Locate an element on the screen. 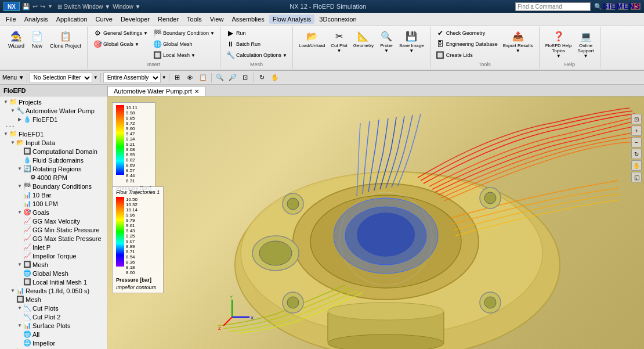 This screenshot has height=349, width=644. tree-auto-water-pump: ▼ 🔧 Automotive Water Pump is located at coordinates (53, 110).